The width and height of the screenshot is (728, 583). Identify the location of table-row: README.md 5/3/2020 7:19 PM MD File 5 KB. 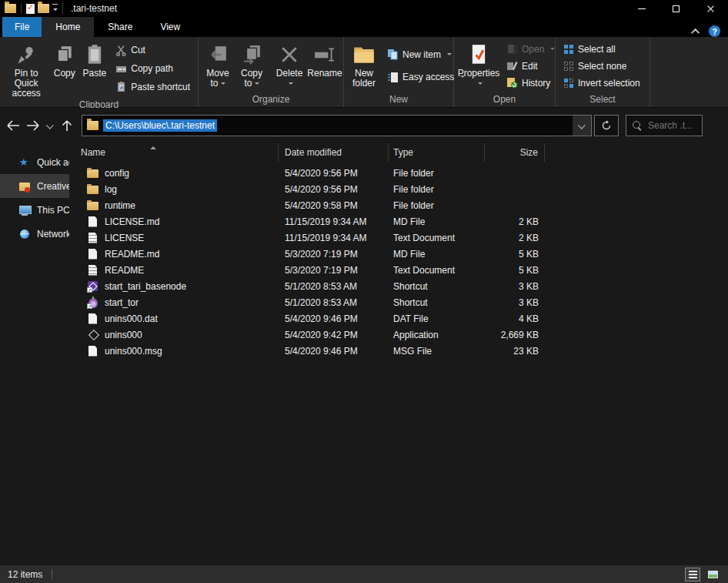
(399, 254).